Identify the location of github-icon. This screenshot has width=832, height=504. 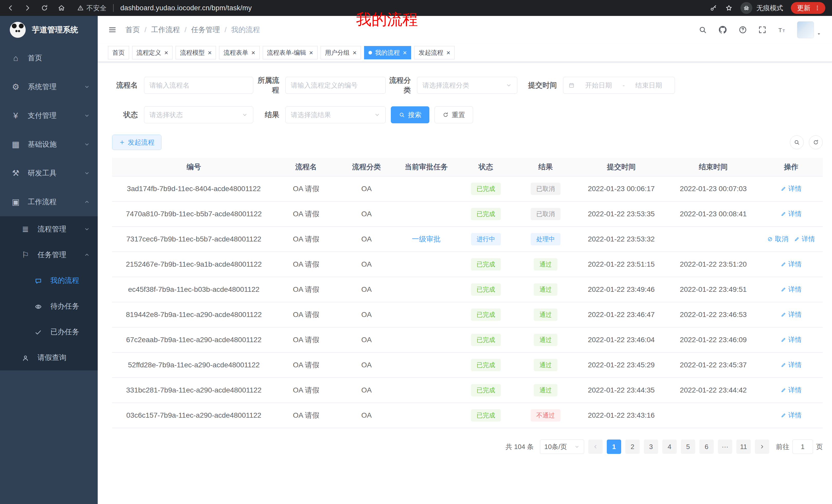
(723, 30).